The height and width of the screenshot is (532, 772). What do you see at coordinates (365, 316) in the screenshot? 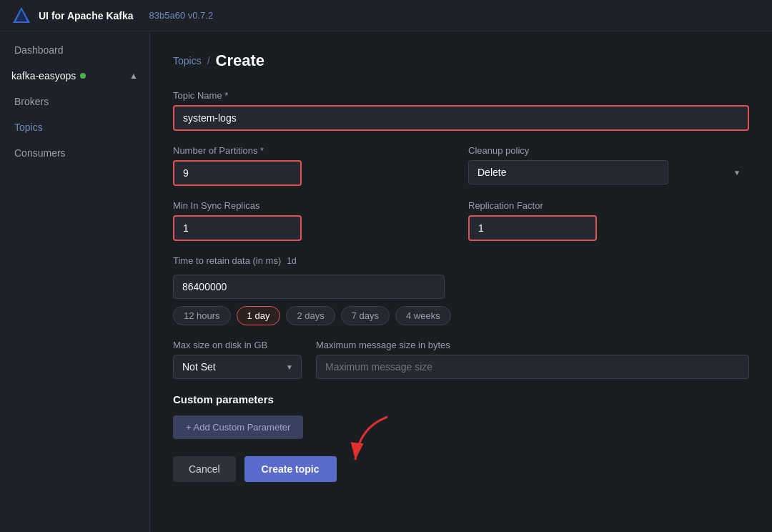
I see `time-7d-button: 7 days` at bounding box center [365, 316].